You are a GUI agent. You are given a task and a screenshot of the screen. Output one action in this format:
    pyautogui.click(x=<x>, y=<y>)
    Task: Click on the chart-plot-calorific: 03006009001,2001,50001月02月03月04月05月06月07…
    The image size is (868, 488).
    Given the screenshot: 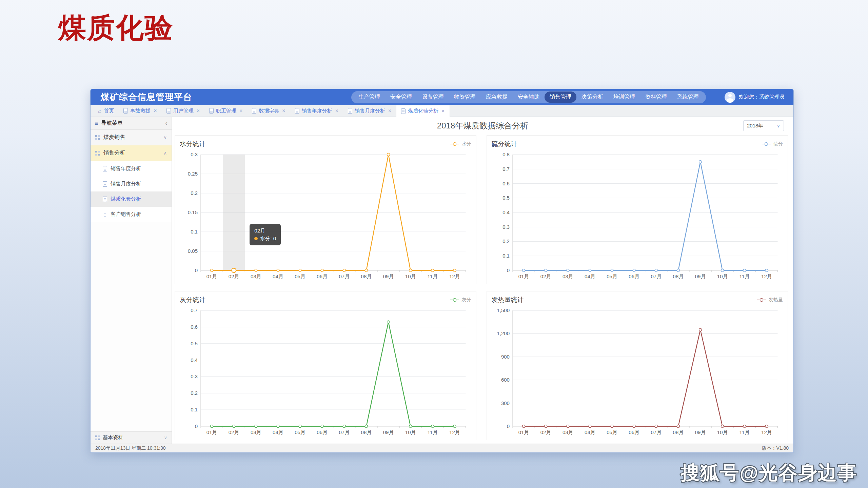 What is the action you would take?
    pyautogui.click(x=637, y=372)
    